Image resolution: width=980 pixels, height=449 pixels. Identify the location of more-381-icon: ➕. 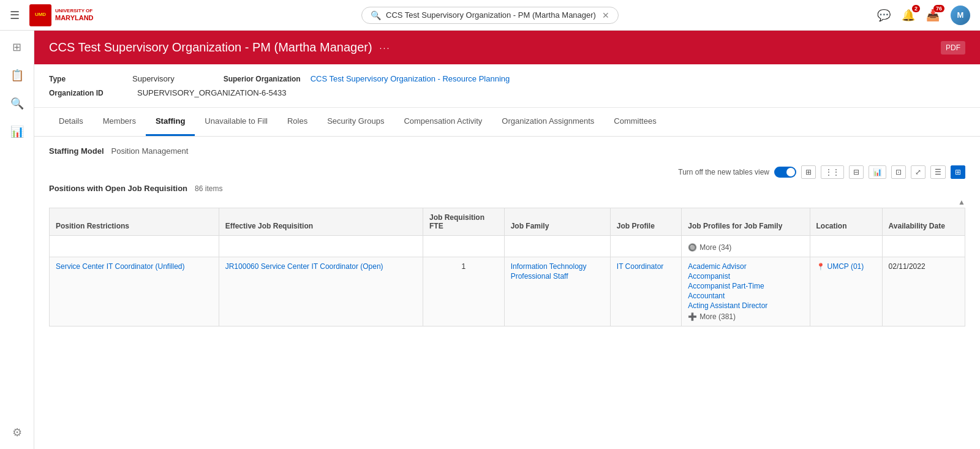
(692, 317).